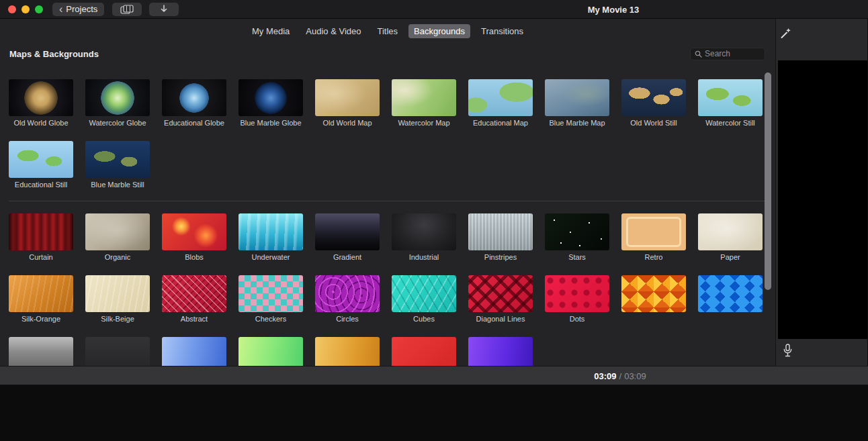 This screenshot has width=868, height=441. What do you see at coordinates (439, 31) in the screenshot?
I see `tab-backgrounds: Backgrounds` at bounding box center [439, 31].